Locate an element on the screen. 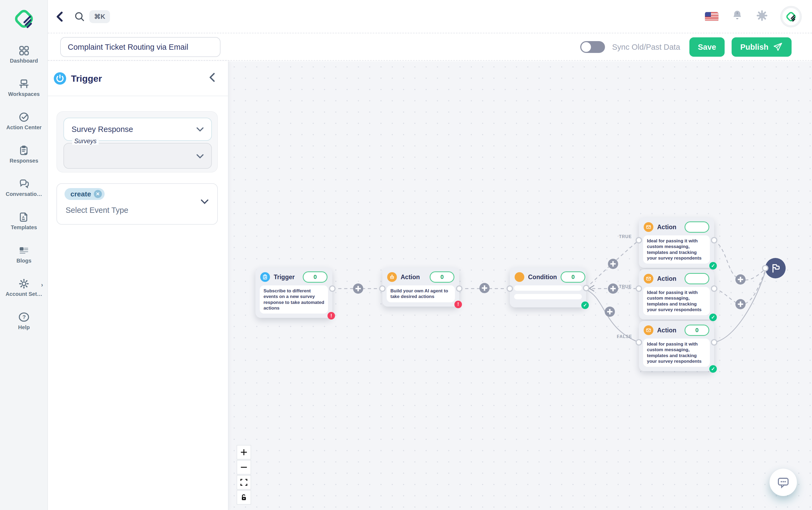 The height and width of the screenshot is (510, 812). trigger-source-card: Survey Response Surveys is located at coordinates (137, 142).